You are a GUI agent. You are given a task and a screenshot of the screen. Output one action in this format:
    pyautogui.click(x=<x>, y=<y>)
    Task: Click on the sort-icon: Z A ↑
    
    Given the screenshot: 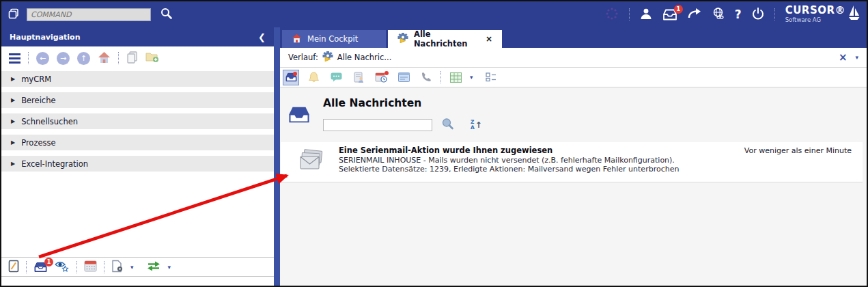 What is the action you would take?
    pyautogui.click(x=477, y=124)
    